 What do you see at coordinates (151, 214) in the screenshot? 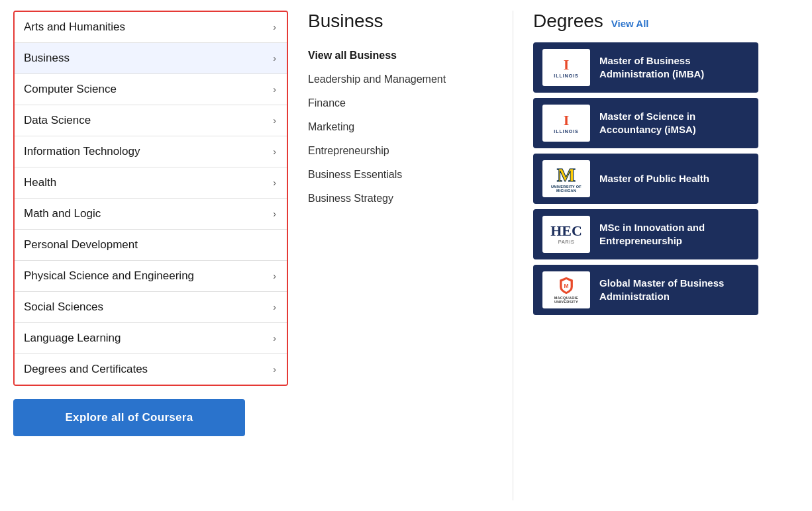
I see `sidebar-item-math-logic: Math and Logic›` at bounding box center [151, 214].